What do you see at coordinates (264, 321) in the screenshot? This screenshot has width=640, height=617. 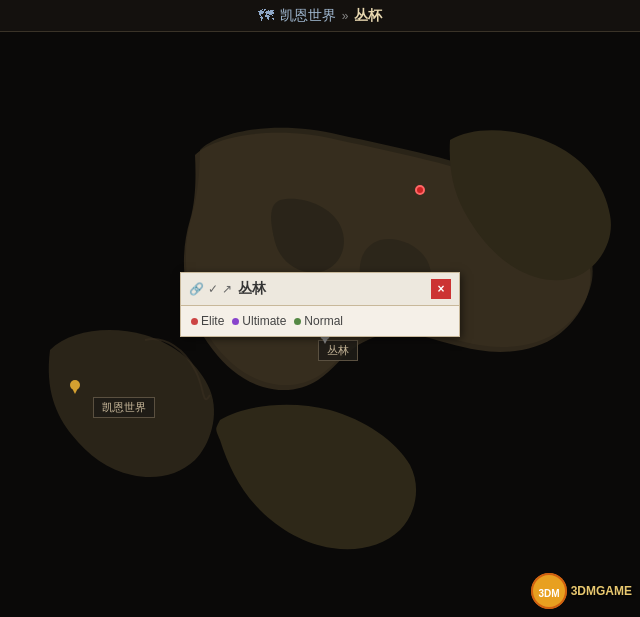 I see `ultimate-label: Ultimate` at bounding box center [264, 321].